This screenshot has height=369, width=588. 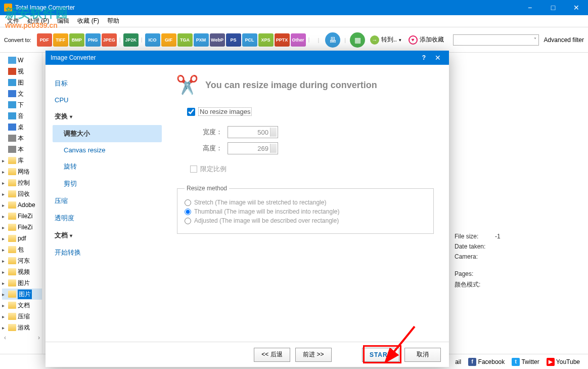 What do you see at coordinates (21, 203) in the screenshot?
I see `folder-tree: W视图文下音桌本本▸库▸网络▸控制▸回收▸Adobe▸FileZi▸FileZi…` at bounding box center [21, 203].